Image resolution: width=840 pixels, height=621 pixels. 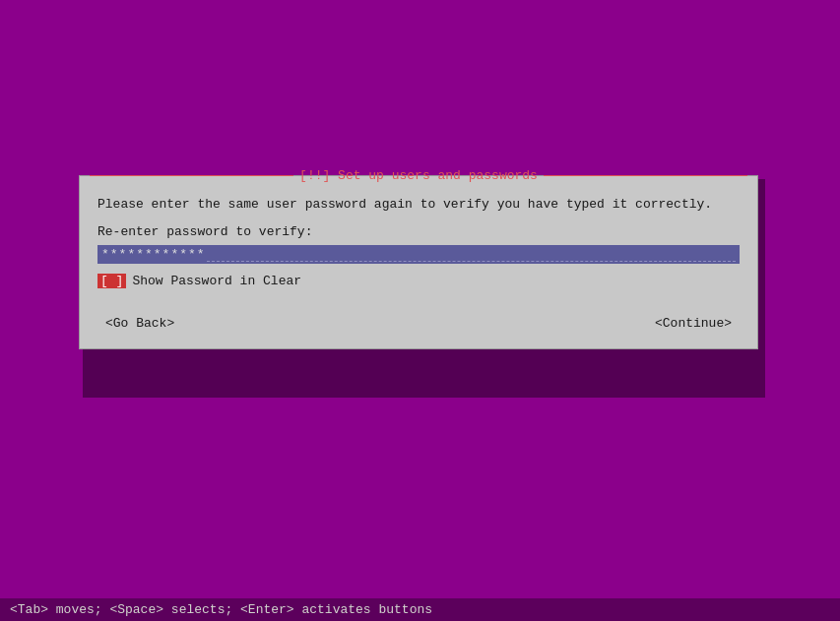 I want to click on dialog-description: Please enter the same user password agai…, so click(x=419, y=205).